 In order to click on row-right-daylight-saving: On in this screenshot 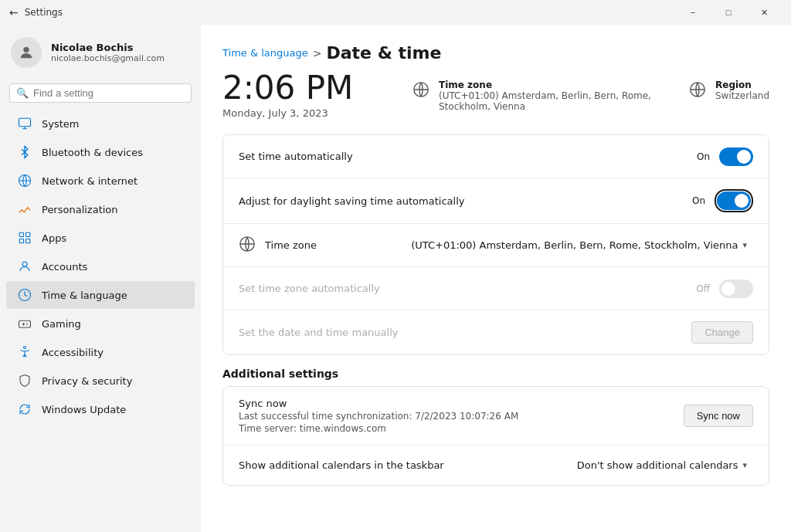, I will do `click(723, 201)`.